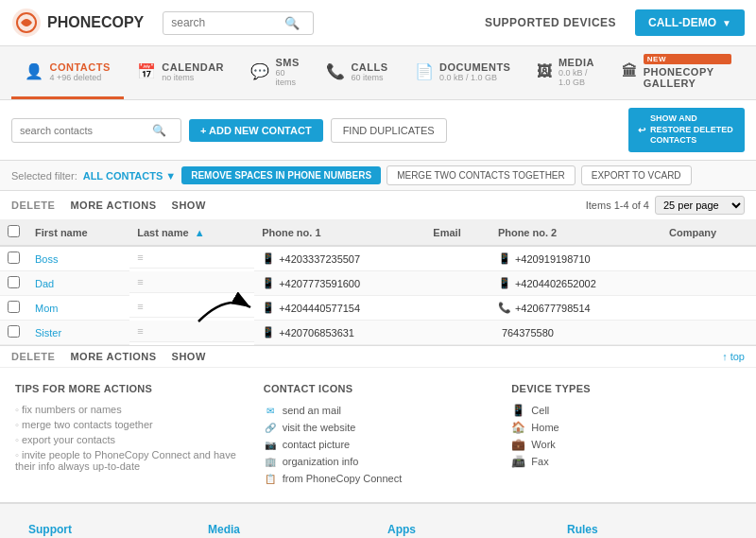 This screenshot has height=538, width=756. Describe the element at coordinates (340, 233) in the screenshot. I see `col-phone1: Phone no. 1` at that location.